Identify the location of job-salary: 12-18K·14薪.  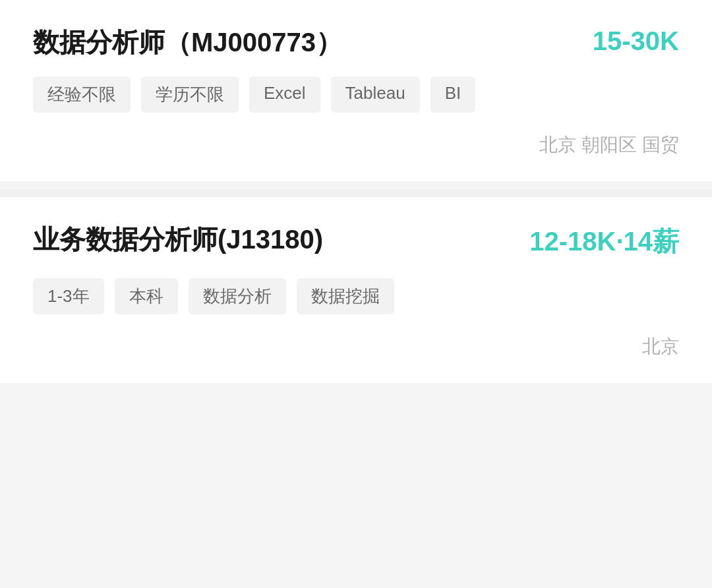
(604, 241).